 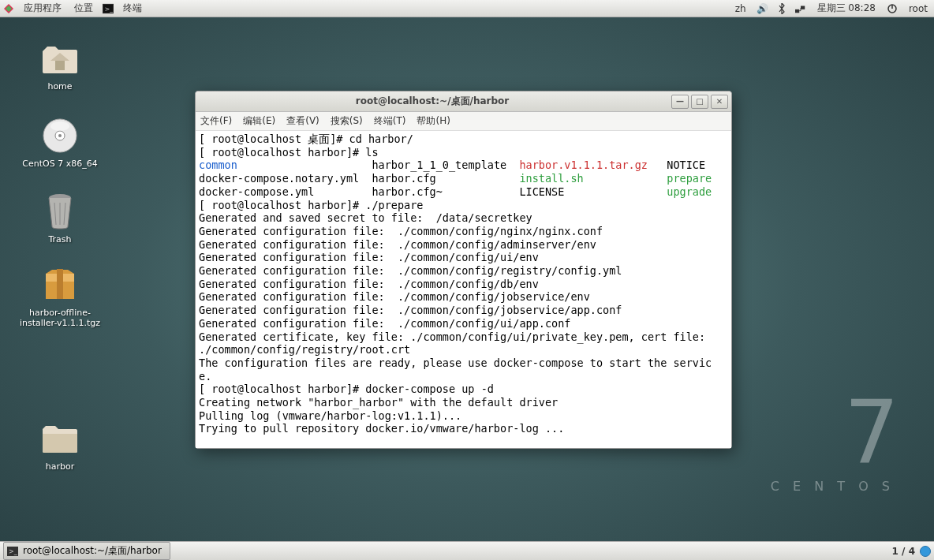 What do you see at coordinates (700, 102) in the screenshot?
I see `maximize-button: □` at bounding box center [700, 102].